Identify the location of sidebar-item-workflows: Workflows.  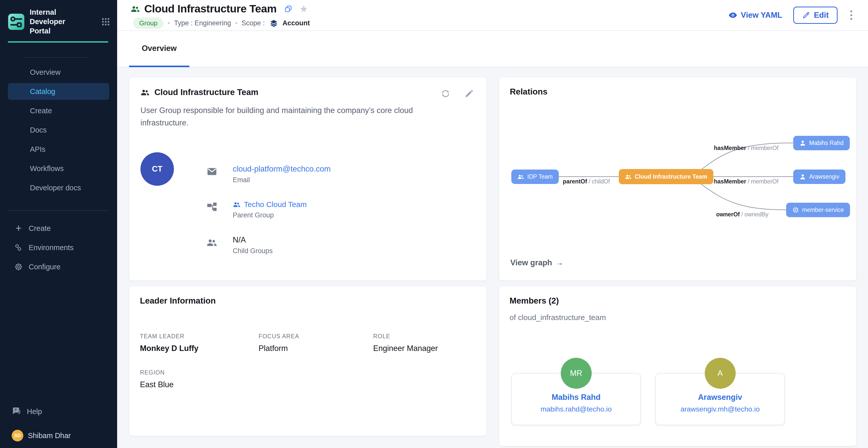
(59, 168).